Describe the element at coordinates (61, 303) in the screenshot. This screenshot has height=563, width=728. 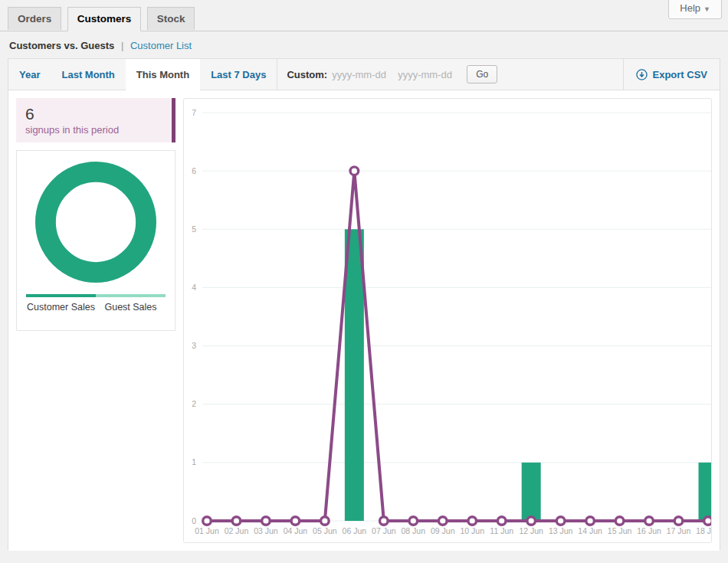
I see `legend-customer-sales: Customer Sales` at that location.